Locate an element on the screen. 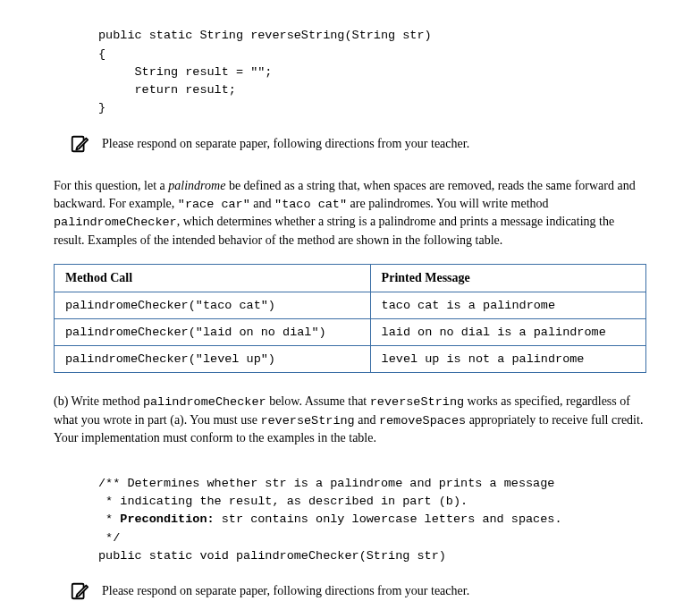  table-cell-call: palindromeChecker("laid on no dial") is located at coordinates (213, 333).